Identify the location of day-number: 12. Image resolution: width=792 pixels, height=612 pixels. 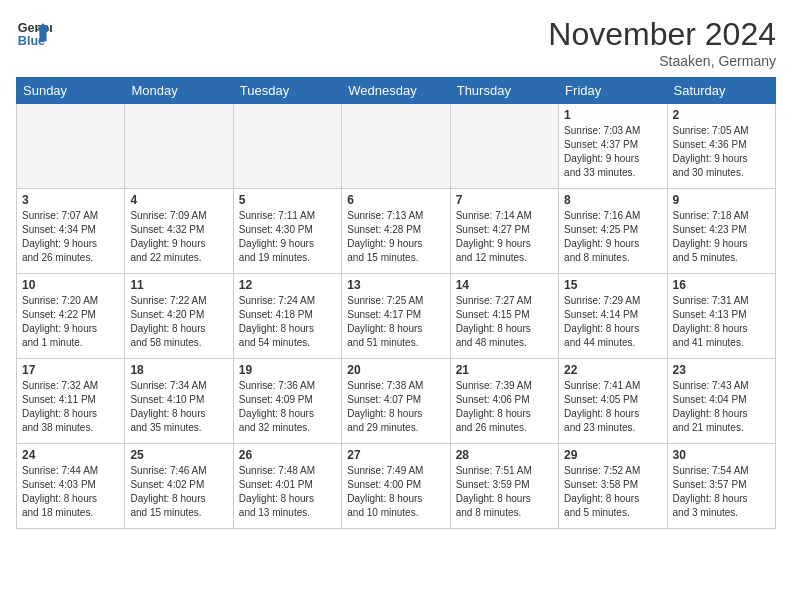
(288, 285).